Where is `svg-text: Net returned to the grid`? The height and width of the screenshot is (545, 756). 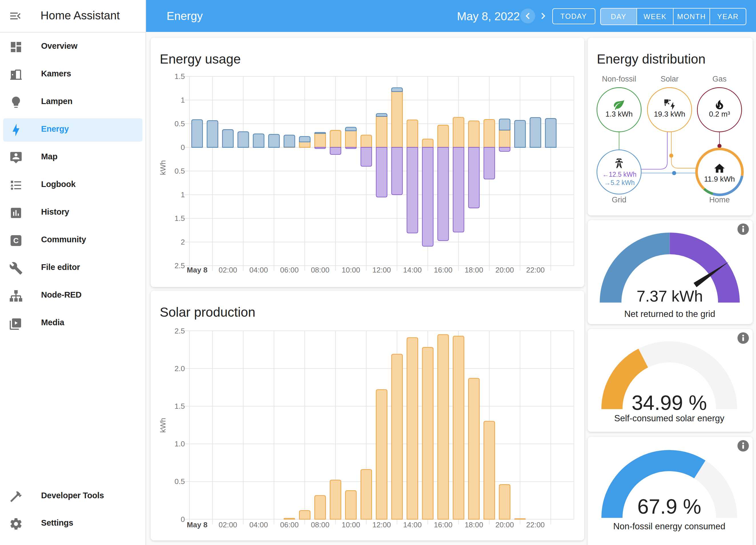
svg-text: Net returned to the grid is located at coordinates (670, 314).